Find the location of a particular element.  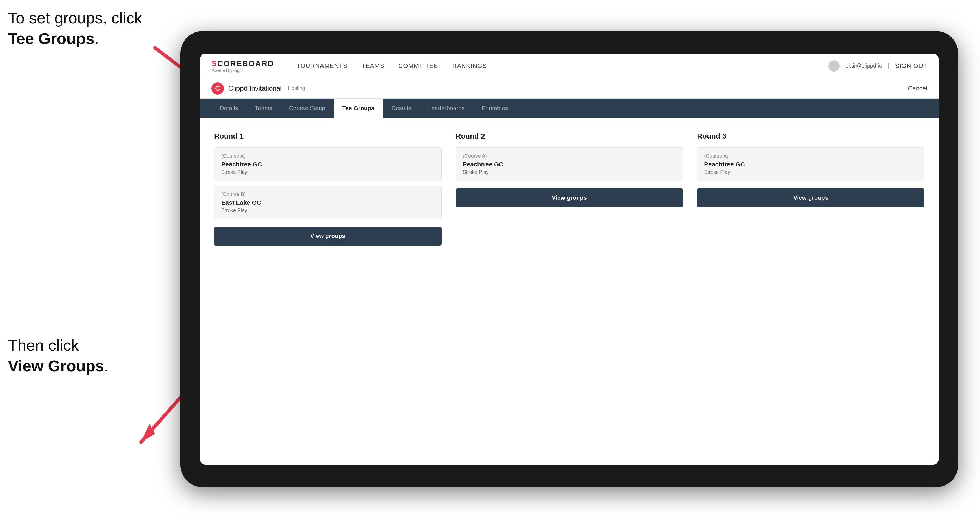

round-1-view-groups-button: View groups is located at coordinates (328, 236).